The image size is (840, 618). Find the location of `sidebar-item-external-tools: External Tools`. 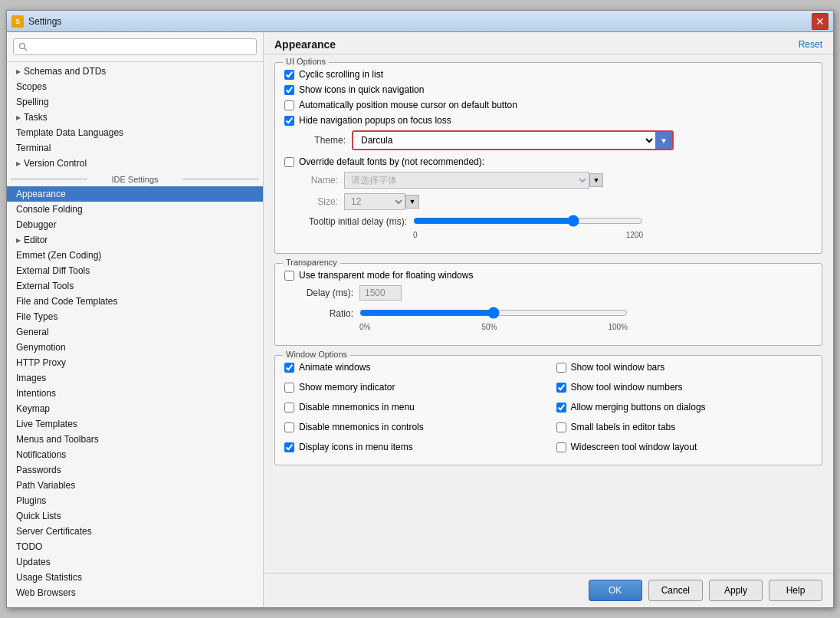

sidebar-item-external-tools: External Tools is located at coordinates (135, 286).